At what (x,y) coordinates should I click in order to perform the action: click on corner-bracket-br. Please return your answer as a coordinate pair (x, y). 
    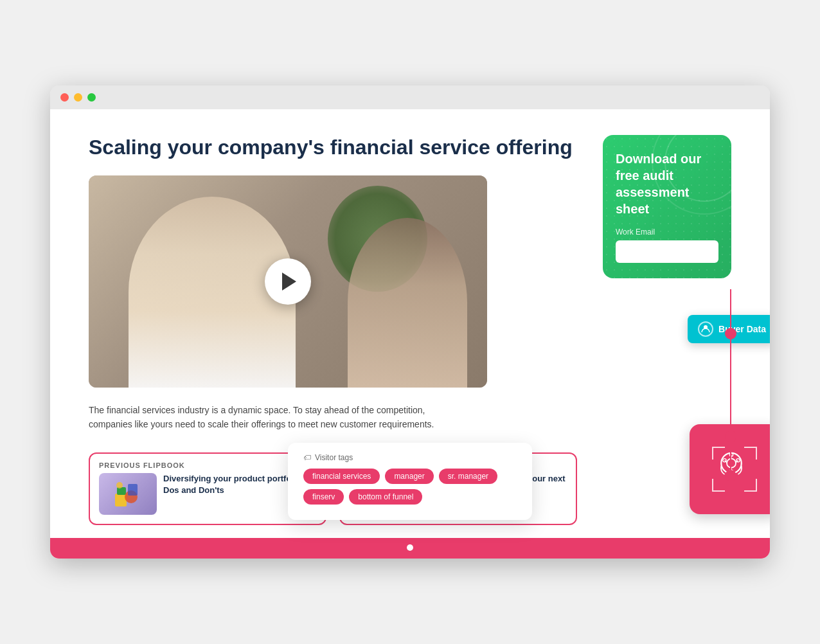
    Looking at the image, I should click on (751, 485).